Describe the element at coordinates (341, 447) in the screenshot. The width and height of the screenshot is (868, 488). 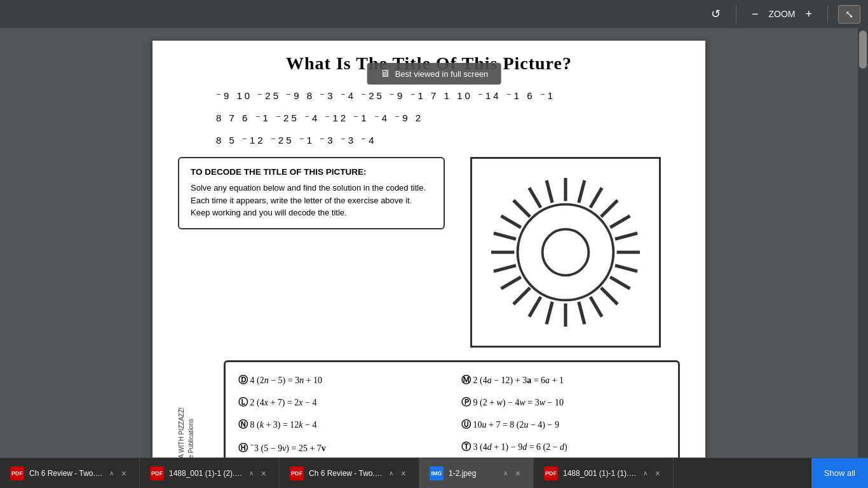
I see `exercise-H: Ⓗ −3 (5 − 9v) = 25 + 7v` at that location.